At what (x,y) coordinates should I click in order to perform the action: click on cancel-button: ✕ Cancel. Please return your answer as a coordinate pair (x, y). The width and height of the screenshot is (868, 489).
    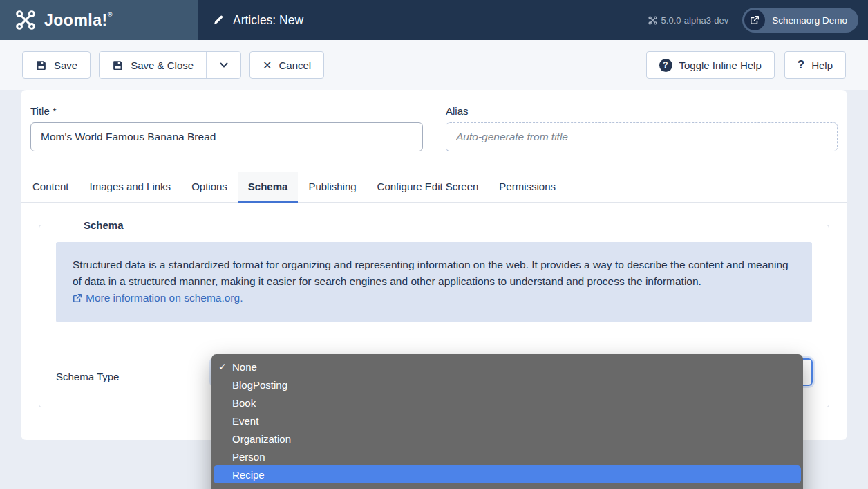
    Looking at the image, I should click on (287, 65).